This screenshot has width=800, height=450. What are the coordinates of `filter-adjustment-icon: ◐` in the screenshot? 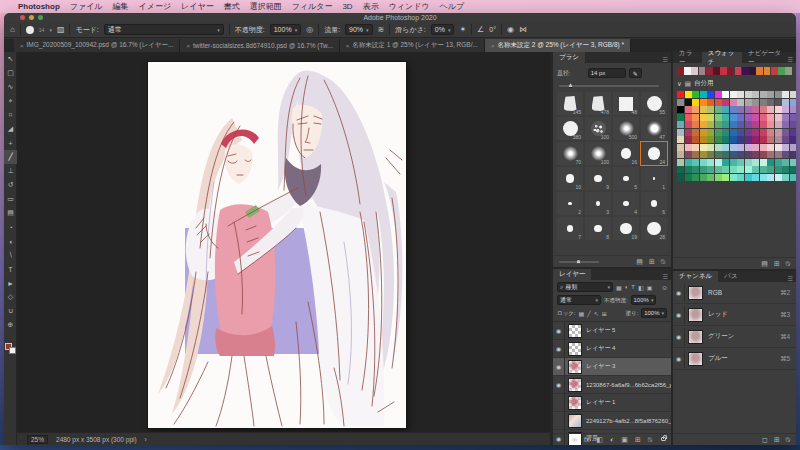 It's located at (627, 288).